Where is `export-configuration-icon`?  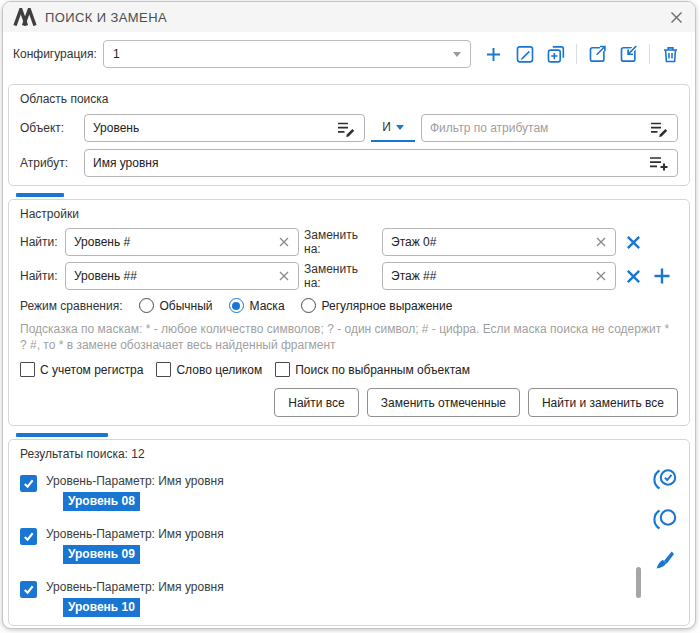
export-configuration-icon is located at coordinates (598, 54).